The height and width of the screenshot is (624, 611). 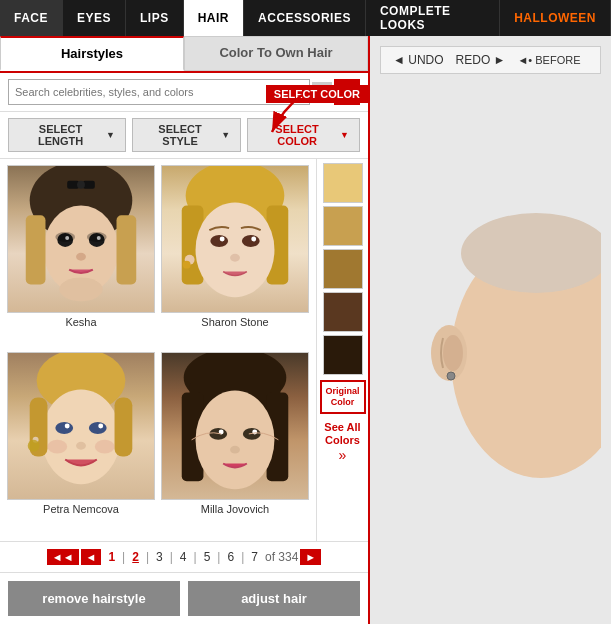 What do you see at coordinates (81, 426) in the screenshot?
I see `petra-portrait` at bounding box center [81, 426].